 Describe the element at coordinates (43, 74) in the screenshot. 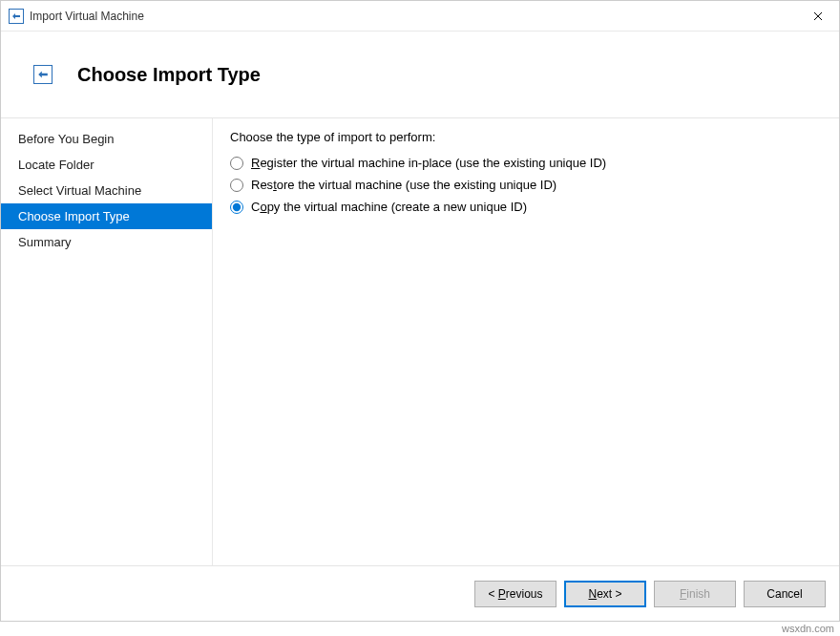

I see `header-import-icon` at that location.